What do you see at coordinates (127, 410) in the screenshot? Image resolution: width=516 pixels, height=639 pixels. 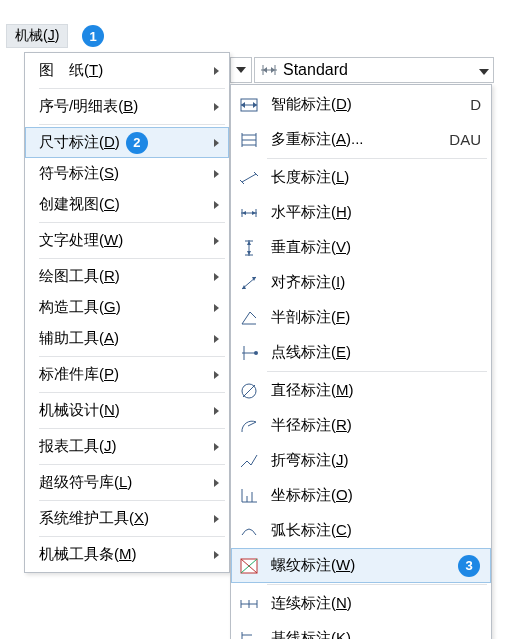 I see `menu-item-mech-design: 机械设计(N)` at bounding box center [127, 410].